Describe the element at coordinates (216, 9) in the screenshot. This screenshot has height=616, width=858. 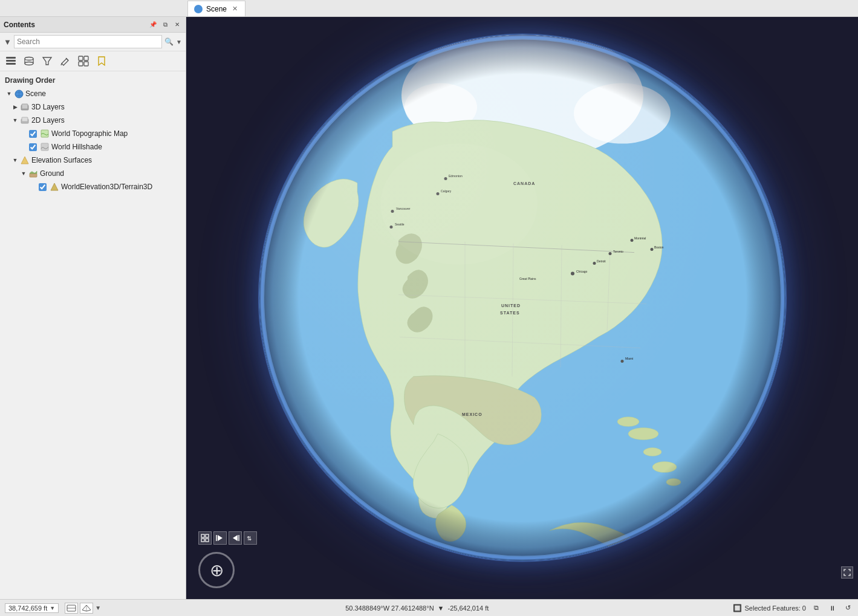
I see `tab-label: Scene` at that location.